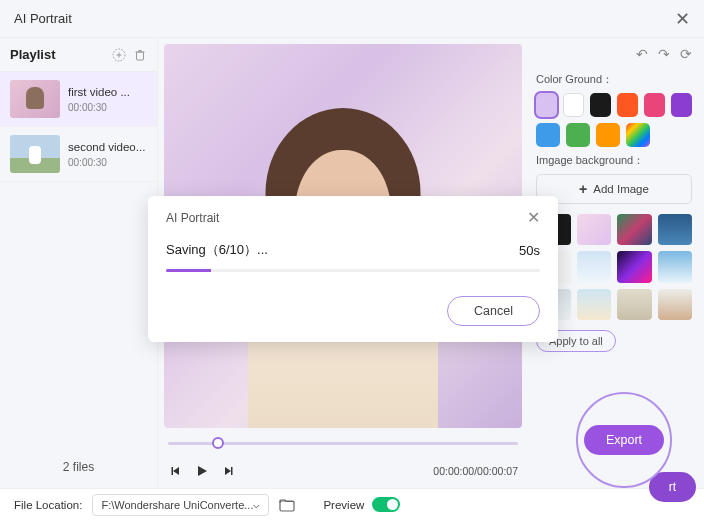  I want to click on color-ground-label: Color Ground：, so click(614, 80).